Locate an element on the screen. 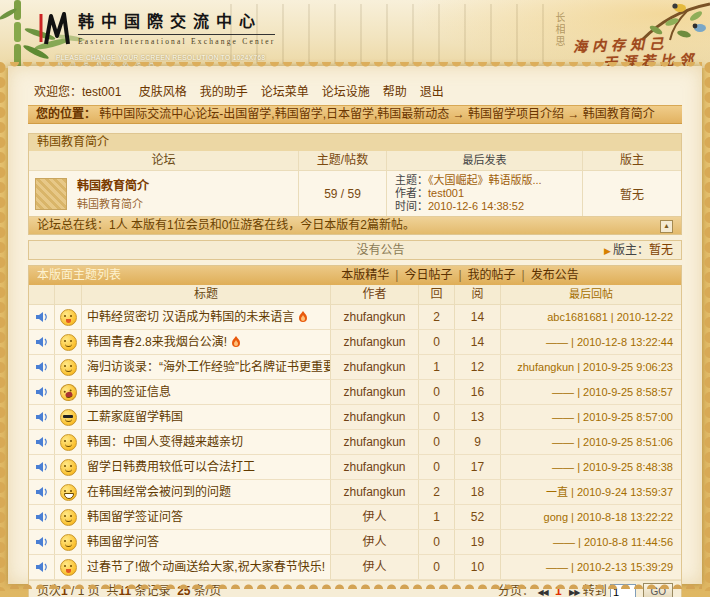 The width and height of the screenshot is (710, 597). thread-title-link: 工薪家庭留学韩国 is located at coordinates (135, 417).